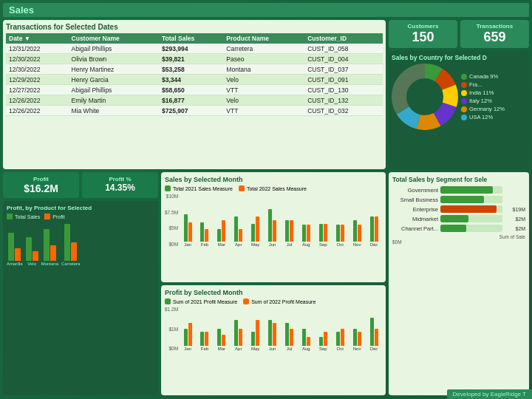 Image resolution: width=532 pixels, height=399 pixels. What do you see at coordinates (256, 335) in the screenshot?
I see `profit-month-group: May` at bounding box center [256, 335].